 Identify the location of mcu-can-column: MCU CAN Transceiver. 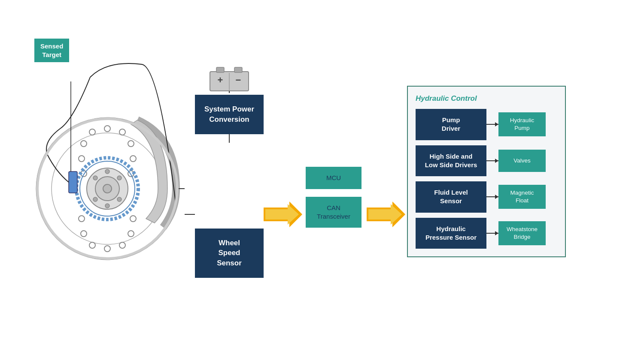
(334, 197).